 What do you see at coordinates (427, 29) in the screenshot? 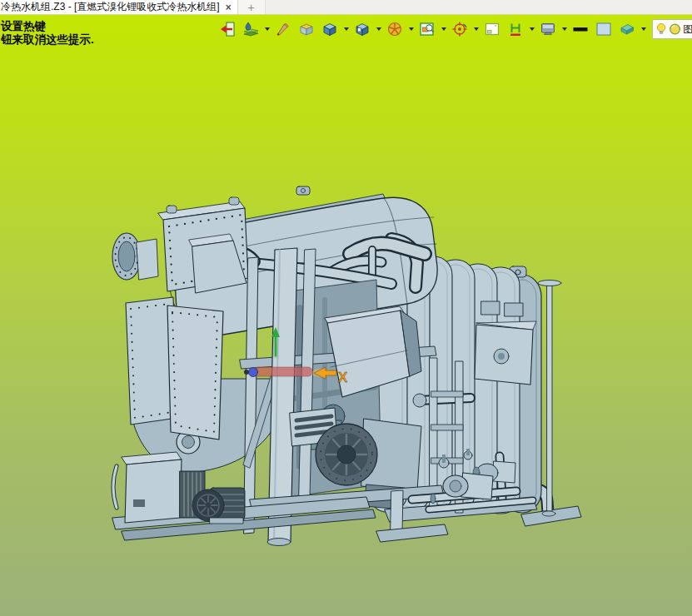
I see `zoom-region-icon` at bounding box center [427, 29].